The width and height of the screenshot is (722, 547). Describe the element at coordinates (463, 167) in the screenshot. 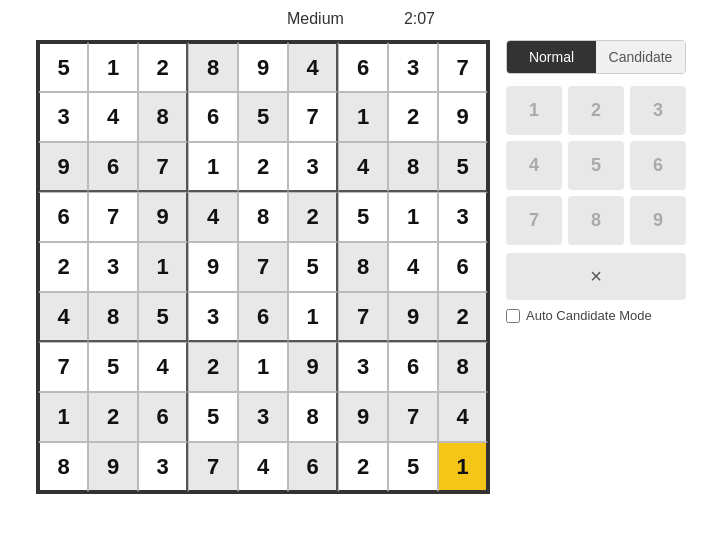

I see `cell-r2c8: 5` at that location.